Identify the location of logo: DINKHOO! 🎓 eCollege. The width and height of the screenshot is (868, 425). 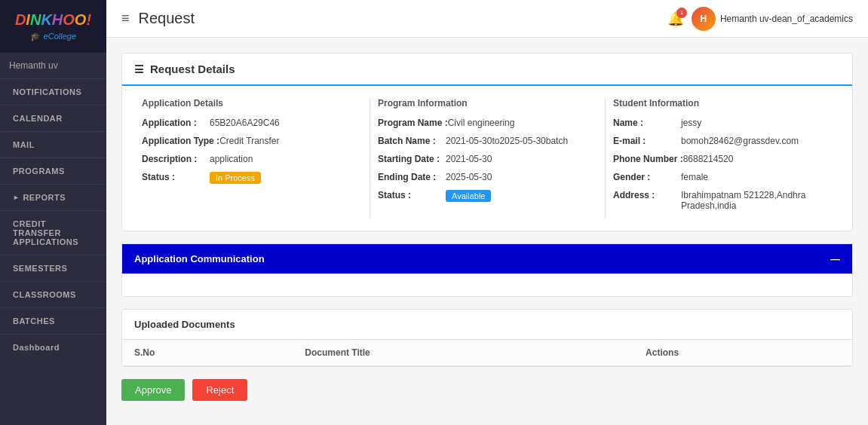
(53, 26).